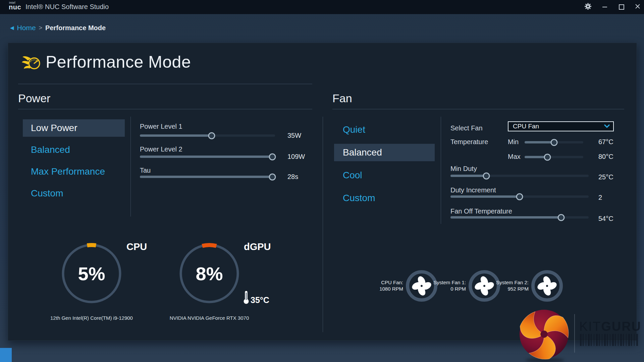  Describe the element at coordinates (354, 130) in the screenshot. I see `mode-label: Quiet` at that location.